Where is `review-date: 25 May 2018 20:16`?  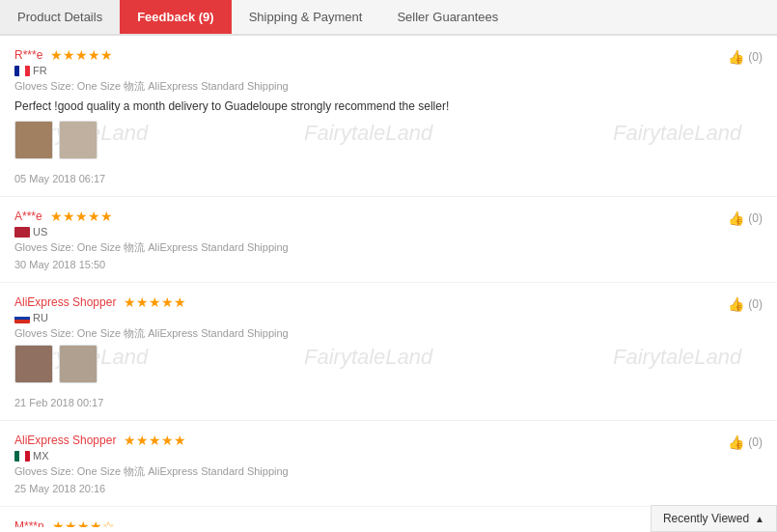 review-date: 25 May 2018 20:16 is located at coordinates (388, 489).